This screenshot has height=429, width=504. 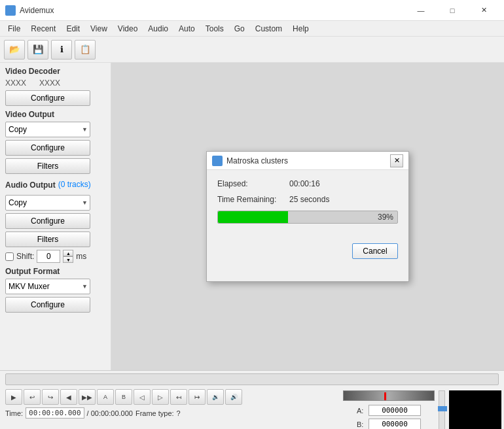 I want to click on minimize-button: —, so click(x=421, y=10).